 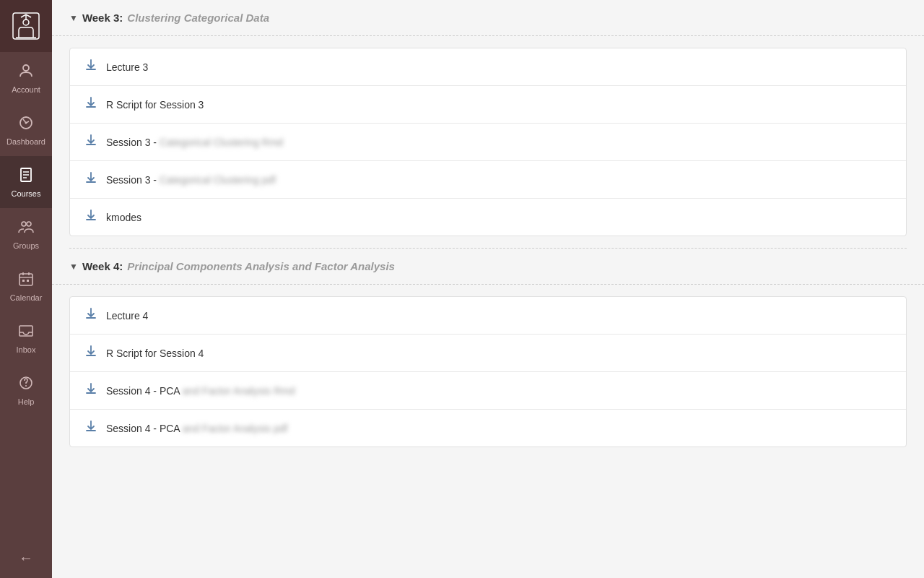 I want to click on file-name-session4b: Session 4 - PCA and Factor Analysis pdf, so click(x=196, y=428).